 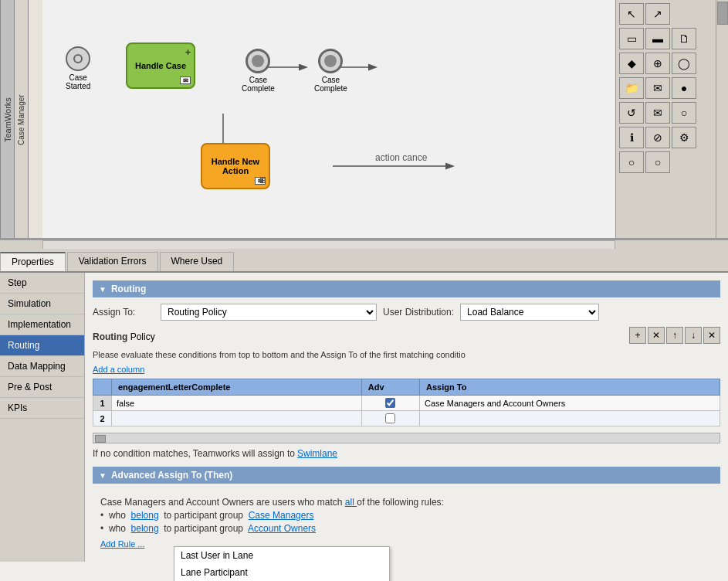 I want to click on advanced-all-link: all, so click(x=350, y=502).